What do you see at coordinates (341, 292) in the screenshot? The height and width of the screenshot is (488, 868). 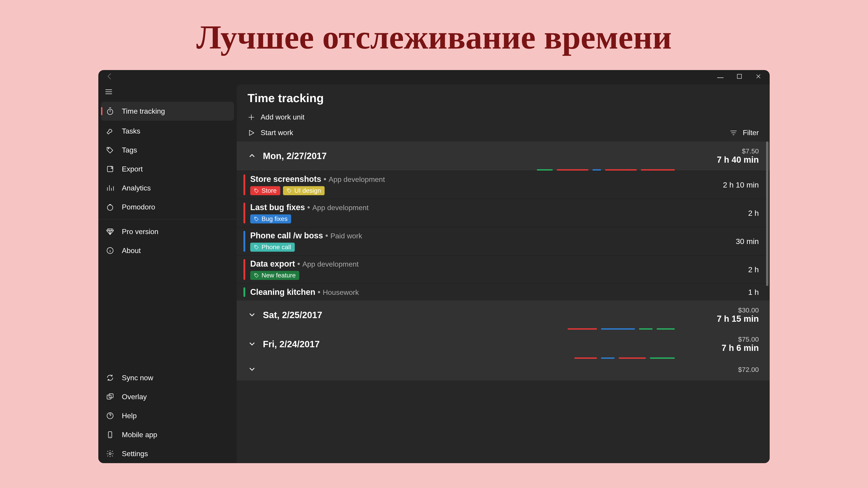 I see `entry-project: Housework` at bounding box center [341, 292].